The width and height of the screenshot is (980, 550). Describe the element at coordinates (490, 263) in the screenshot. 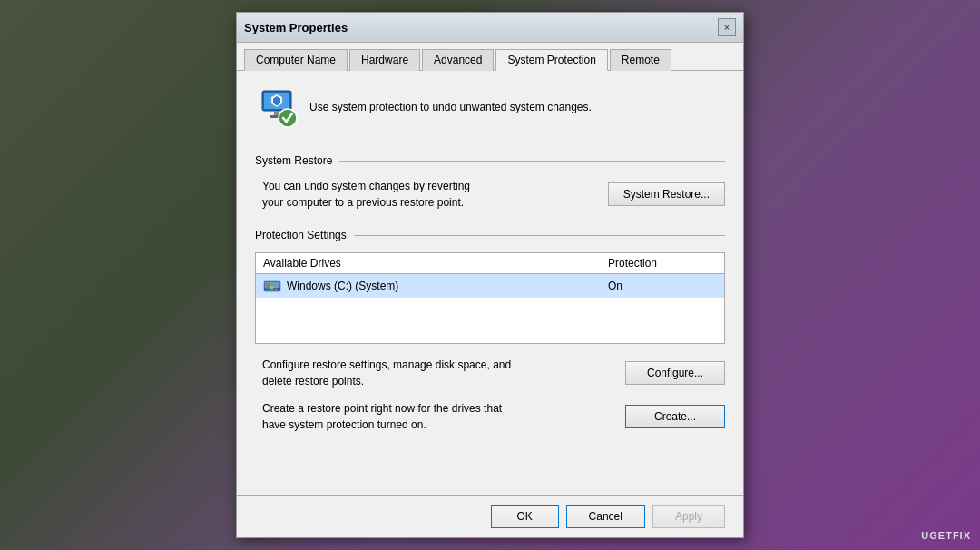

I see `table-header: Available Drives Protection` at that location.